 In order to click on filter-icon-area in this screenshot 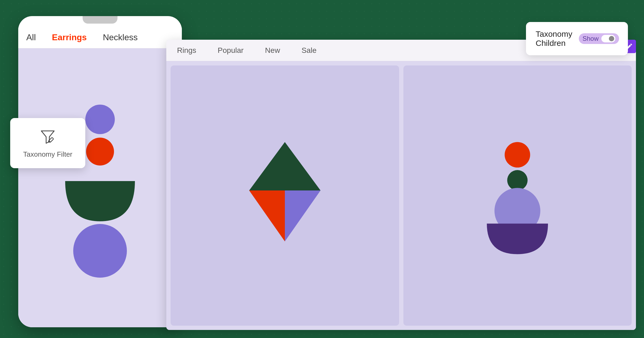, I will do `click(48, 136)`.